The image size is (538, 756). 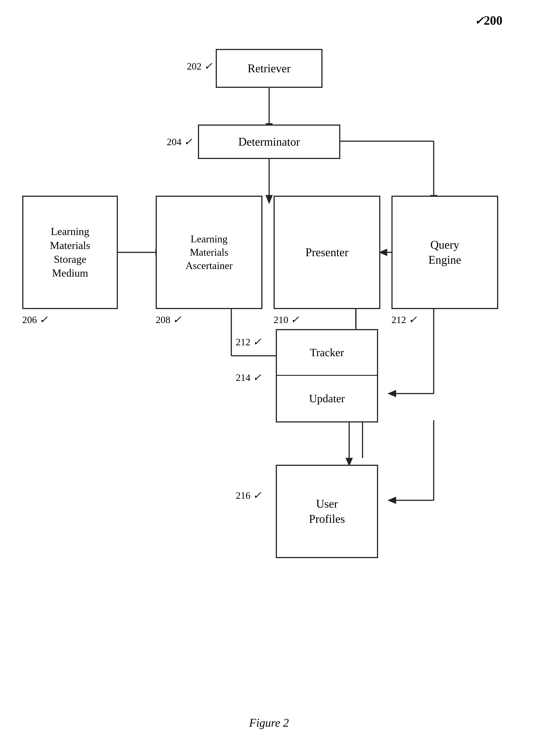 I want to click on presenter-box: Presenter, so click(x=327, y=252).